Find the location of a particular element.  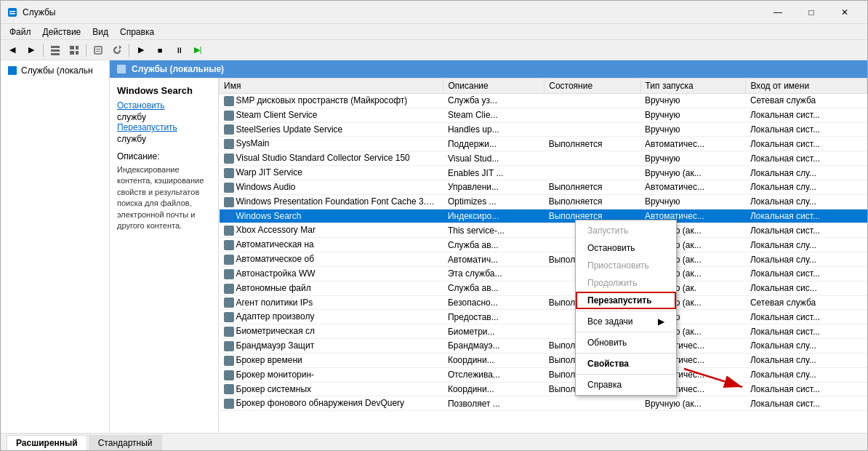

title-bar: Службы — □ ✕ is located at coordinates (434, 12).